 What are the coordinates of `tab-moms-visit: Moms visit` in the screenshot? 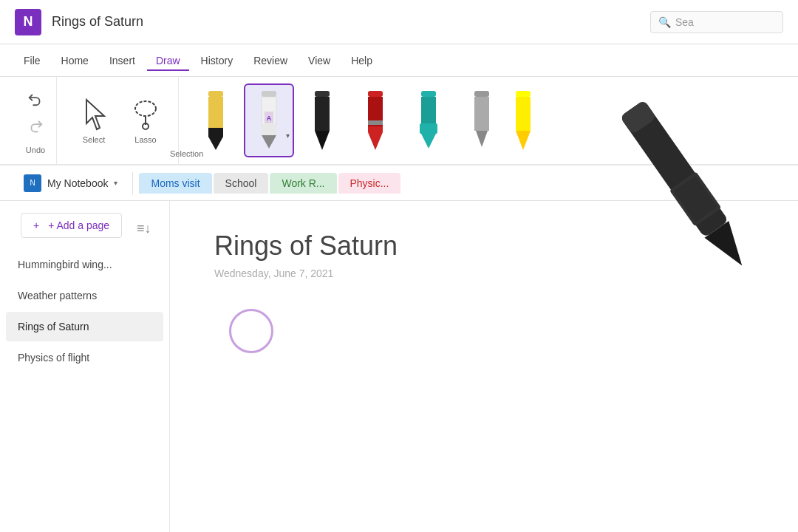 It's located at (175, 183).